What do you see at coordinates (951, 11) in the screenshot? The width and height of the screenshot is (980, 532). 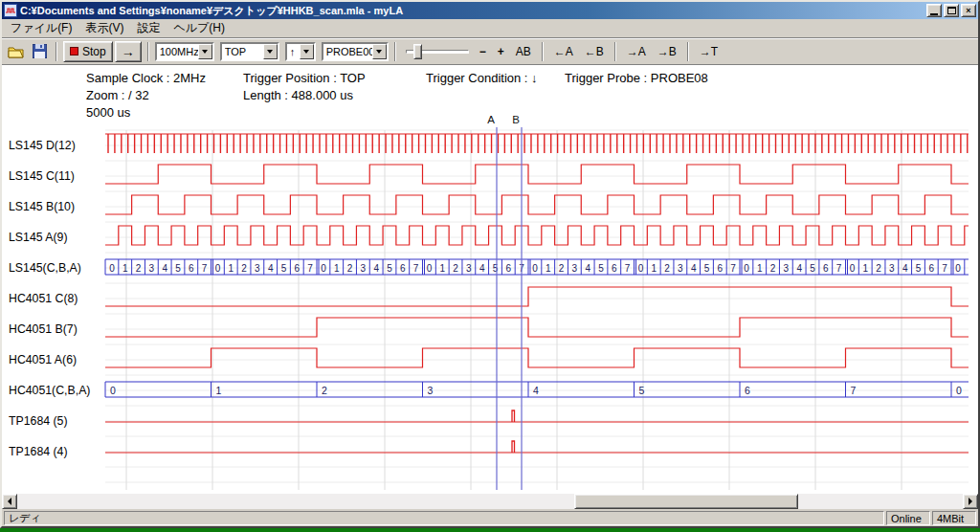 I see `maximize-button` at bounding box center [951, 11].